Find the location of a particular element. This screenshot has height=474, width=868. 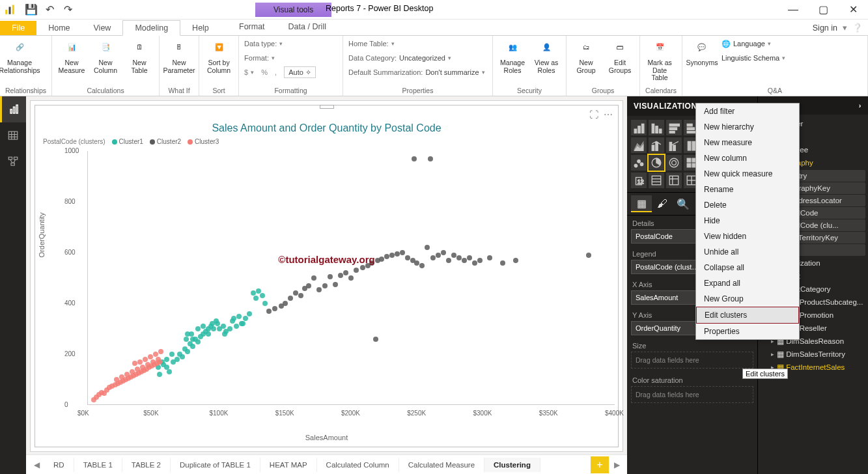

sheet-tab: Calculated Column is located at coordinates (358, 465).